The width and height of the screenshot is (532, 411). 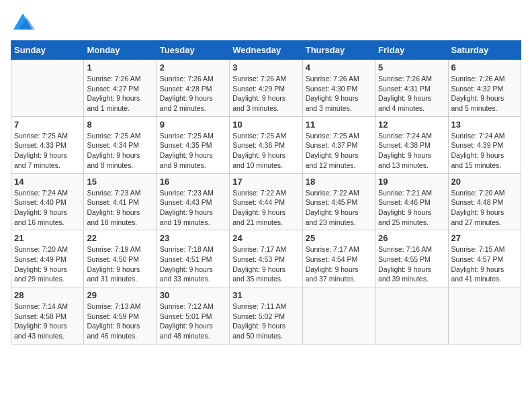 What do you see at coordinates (193, 125) in the screenshot?
I see `day-number: 9` at bounding box center [193, 125].